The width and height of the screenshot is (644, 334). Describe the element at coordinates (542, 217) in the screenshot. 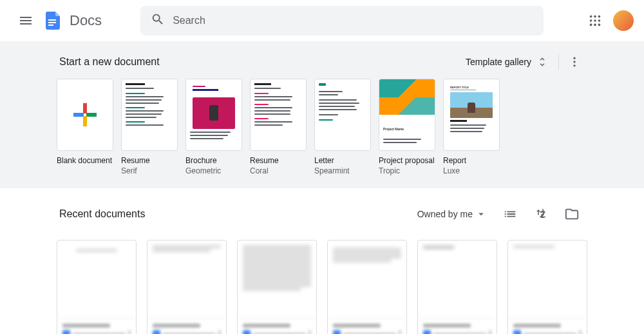

I see `svg-text: Z` at that location.